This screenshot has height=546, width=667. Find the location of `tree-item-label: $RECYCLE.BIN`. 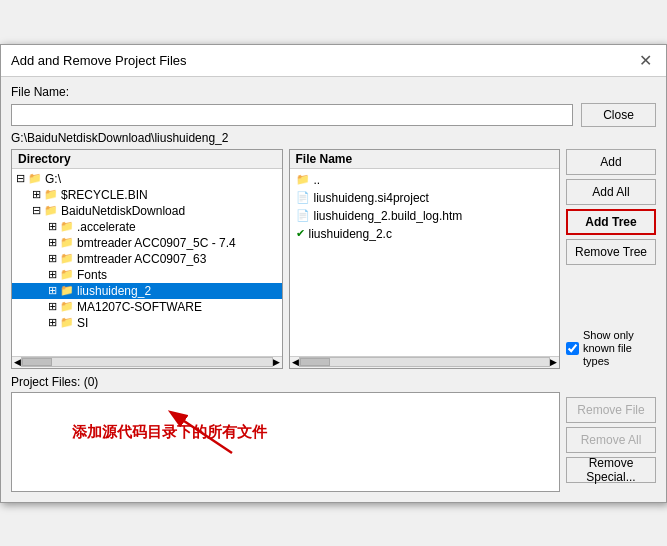

tree-item-label: $RECYCLE.BIN is located at coordinates (104, 195).